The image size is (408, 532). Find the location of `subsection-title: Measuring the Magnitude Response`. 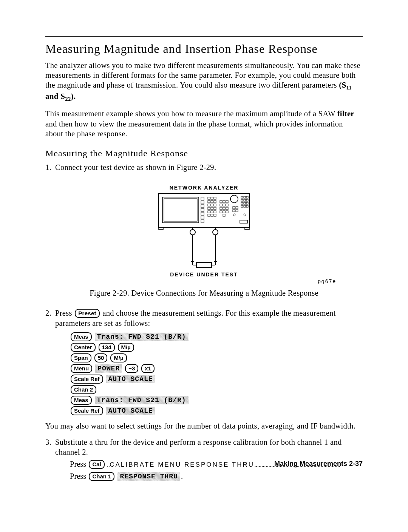

subsection-title: Measuring the Magnitude Response is located at coordinates (204, 153).